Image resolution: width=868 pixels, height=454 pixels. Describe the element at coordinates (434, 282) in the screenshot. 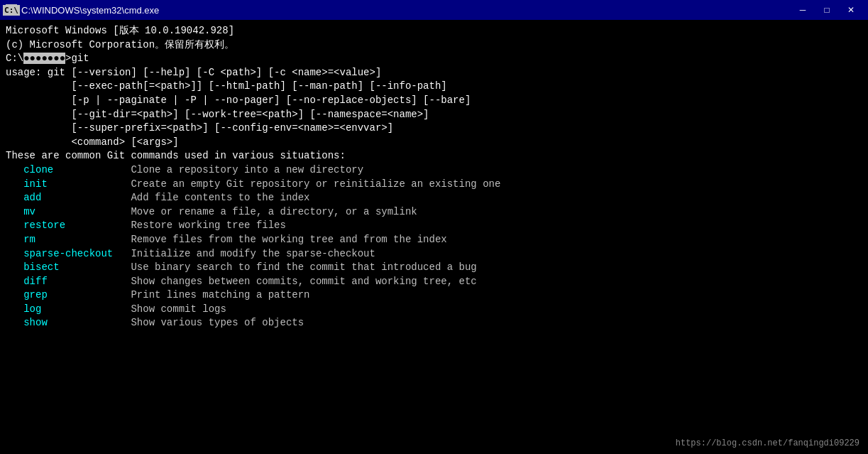

I see `terminal-line: diff Show changes between commits, commi…` at that location.